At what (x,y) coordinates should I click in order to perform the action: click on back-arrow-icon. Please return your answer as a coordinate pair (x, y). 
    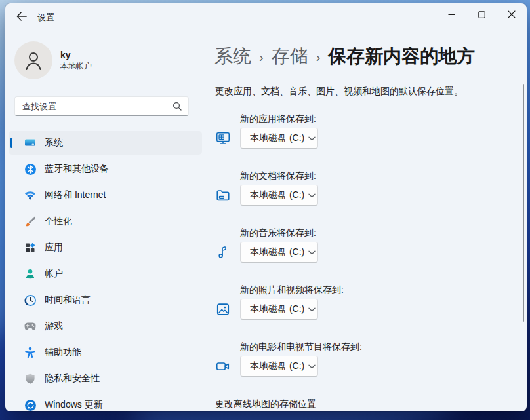
    Looking at the image, I should click on (22, 16).